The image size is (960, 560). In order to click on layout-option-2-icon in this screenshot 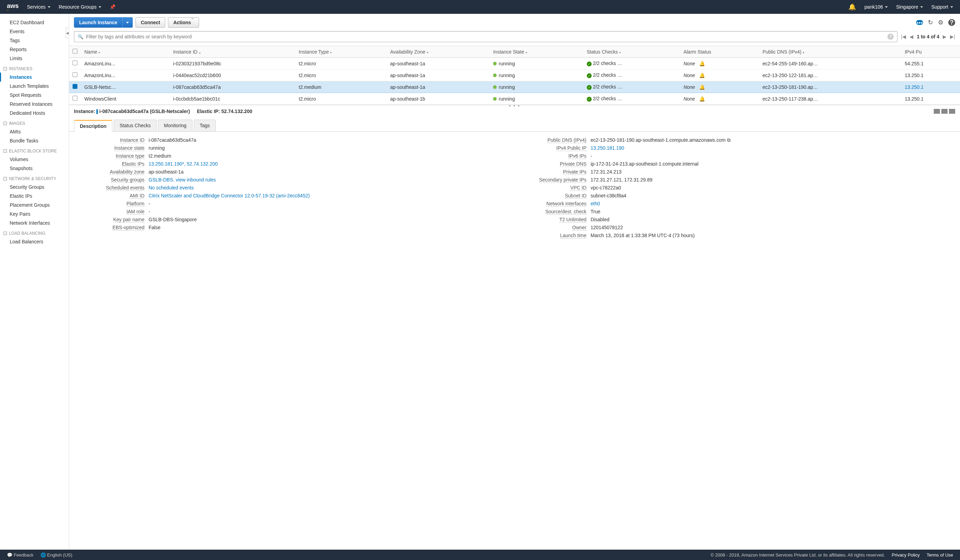, I will do `click(944, 111)`.